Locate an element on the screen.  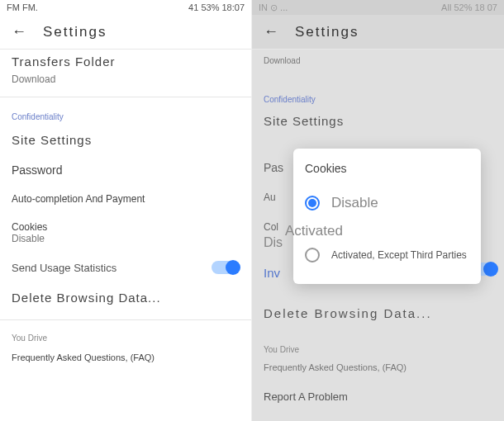
option-label: Activated, Except Third Parties is located at coordinates (399, 255).